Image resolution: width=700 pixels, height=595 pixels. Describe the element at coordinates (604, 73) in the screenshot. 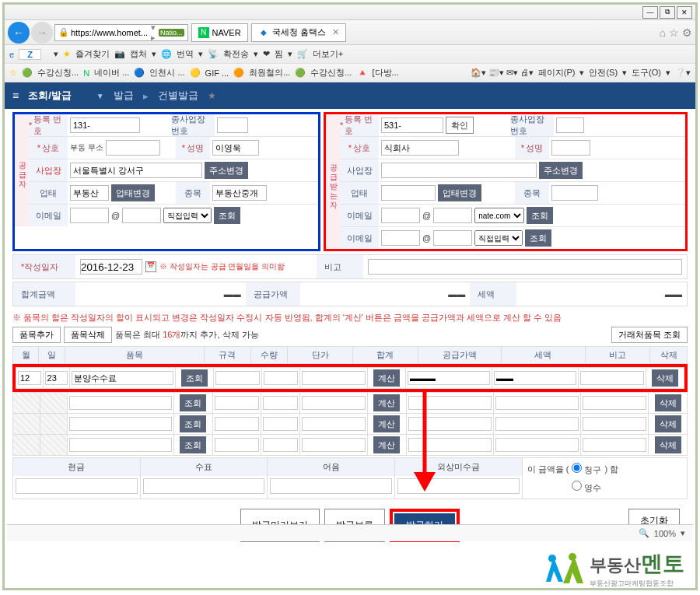

I see `menu-safety: 안전(S)` at that location.